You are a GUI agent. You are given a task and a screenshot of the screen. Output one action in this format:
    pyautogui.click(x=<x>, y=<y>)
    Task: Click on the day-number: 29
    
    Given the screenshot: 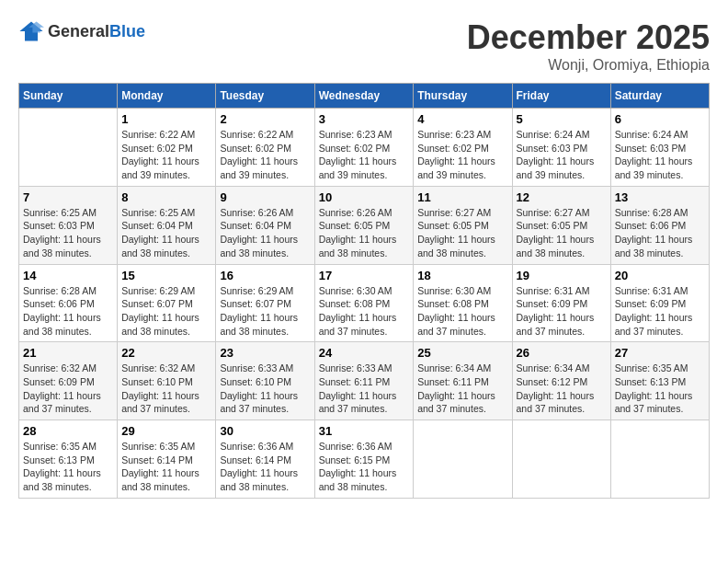 What is the action you would take?
    pyautogui.click(x=166, y=431)
    